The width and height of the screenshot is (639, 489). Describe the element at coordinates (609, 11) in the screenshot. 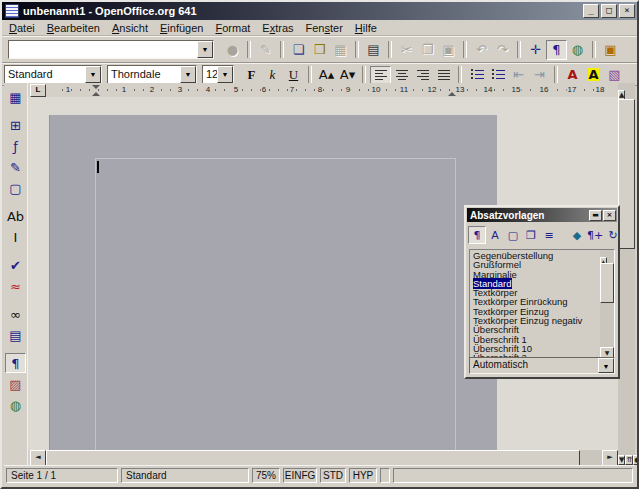

I see `maximize-button: □` at that location.